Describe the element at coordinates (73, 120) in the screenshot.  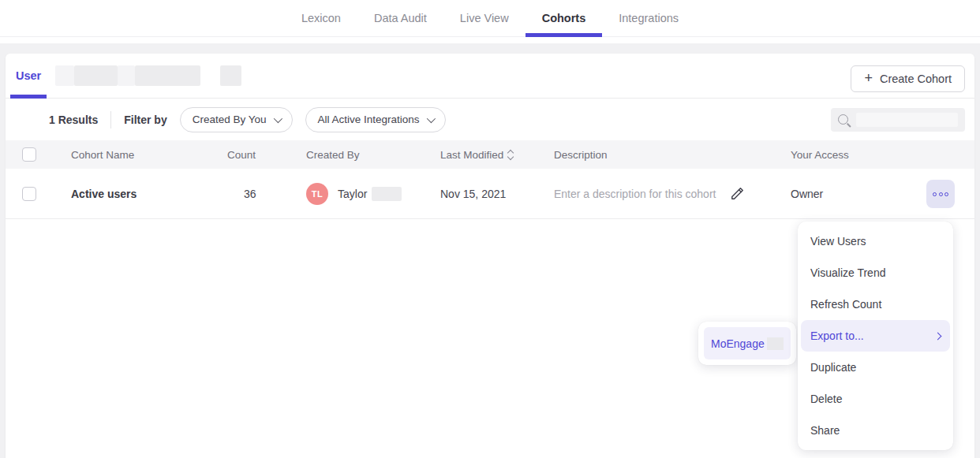
I see `results-count: 1 Results` at that location.